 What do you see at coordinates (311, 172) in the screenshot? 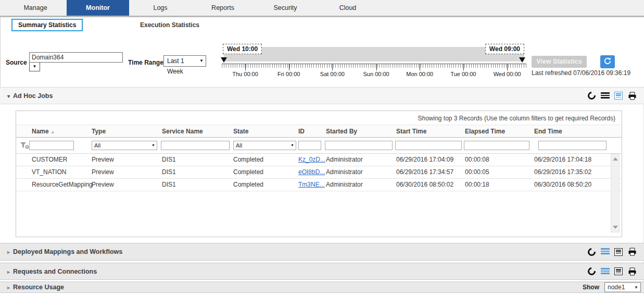
I see `job-id-link: eOI8bD...` at bounding box center [311, 172].